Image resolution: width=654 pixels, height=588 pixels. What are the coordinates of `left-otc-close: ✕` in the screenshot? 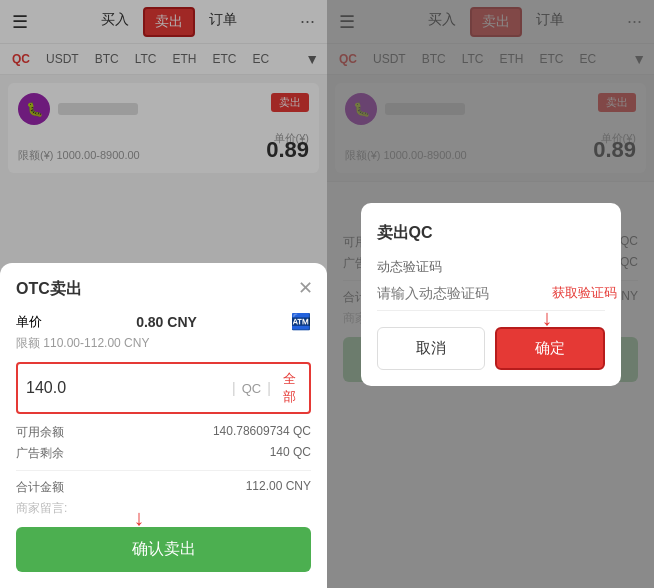 It's located at (306, 288).